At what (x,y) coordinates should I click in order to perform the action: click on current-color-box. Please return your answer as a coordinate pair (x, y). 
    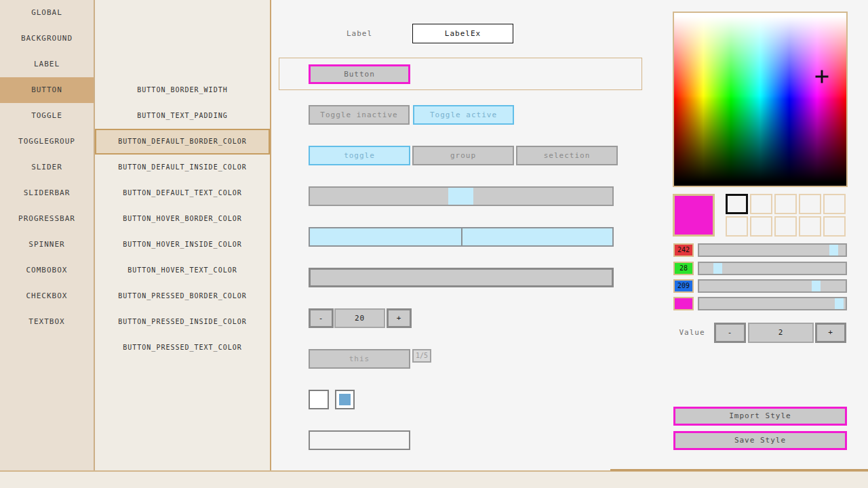
    Looking at the image, I should click on (684, 304).